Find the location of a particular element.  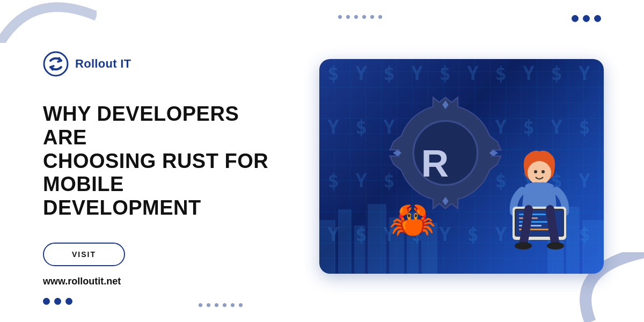

decorative-curve-top-left is located at coordinates (48, 21).